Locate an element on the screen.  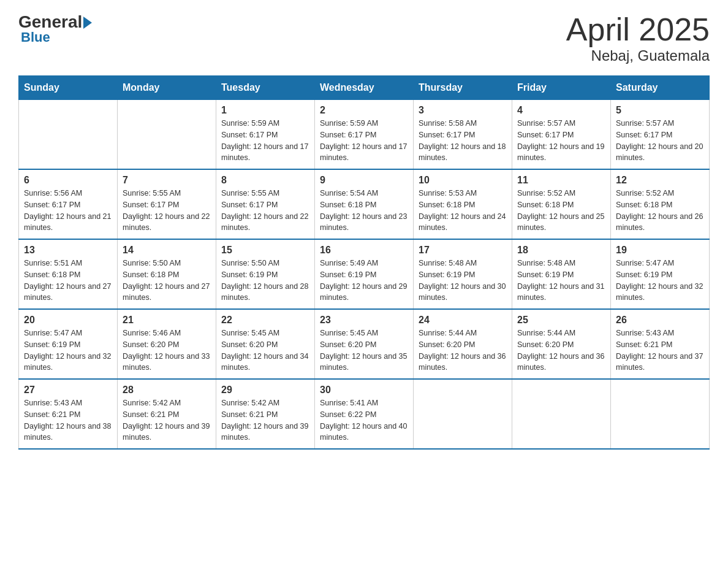
calendar-cell: 26Sunrise: 5:43 AMSunset: 6:21 PMDayligh… is located at coordinates (661, 344).